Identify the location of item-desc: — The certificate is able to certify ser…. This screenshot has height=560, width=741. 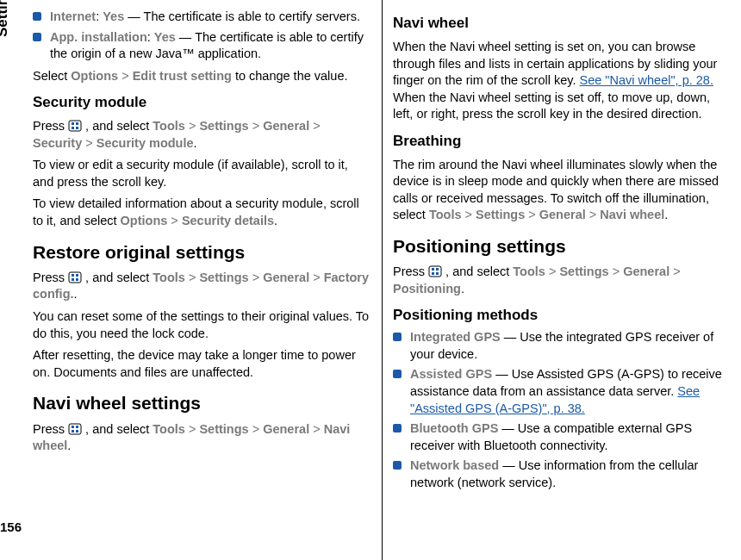
(242, 16).